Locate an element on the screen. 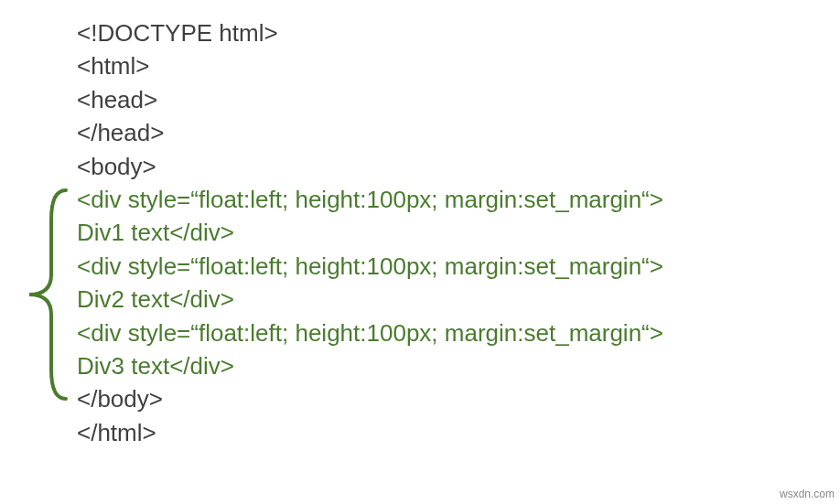  code-line-body-close: </body> is located at coordinates (370, 399).